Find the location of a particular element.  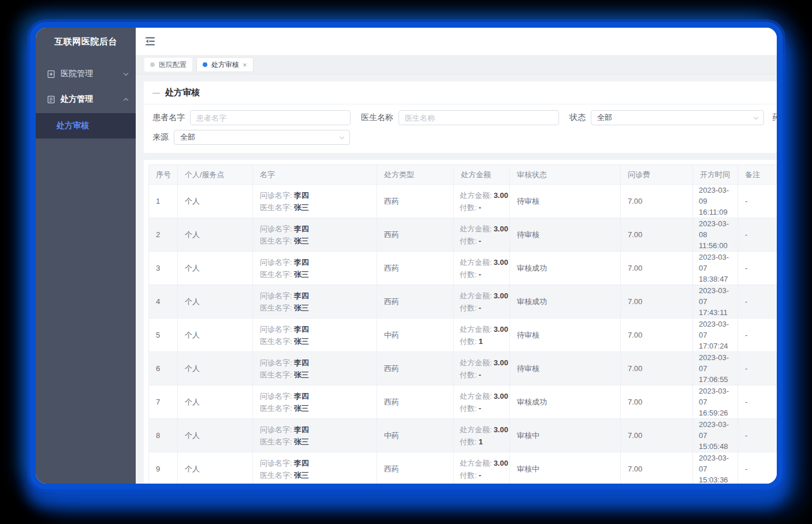

cell-date: 2023-03-0717:43:11 is located at coordinates (716, 302).